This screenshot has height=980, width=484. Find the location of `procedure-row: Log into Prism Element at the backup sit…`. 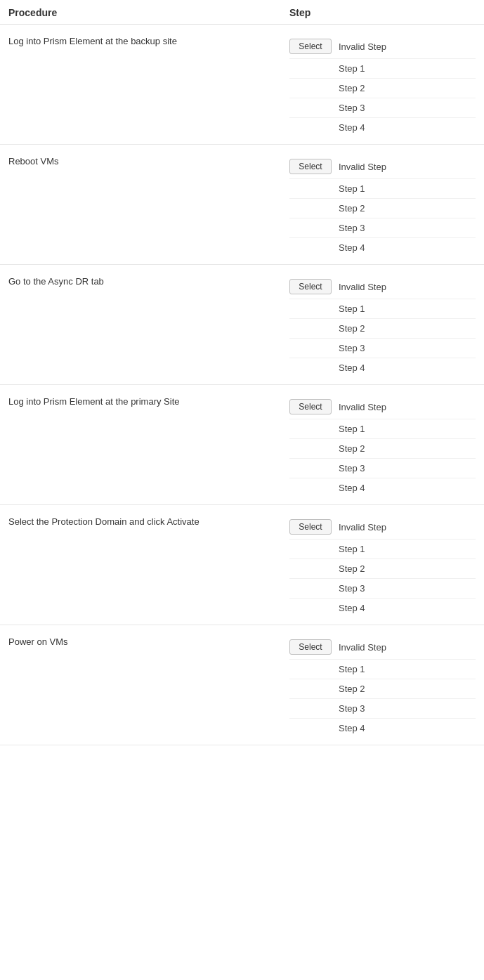

procedure-row: Log into Prism Element at the backup sit… is located at coordinates (242, 84).